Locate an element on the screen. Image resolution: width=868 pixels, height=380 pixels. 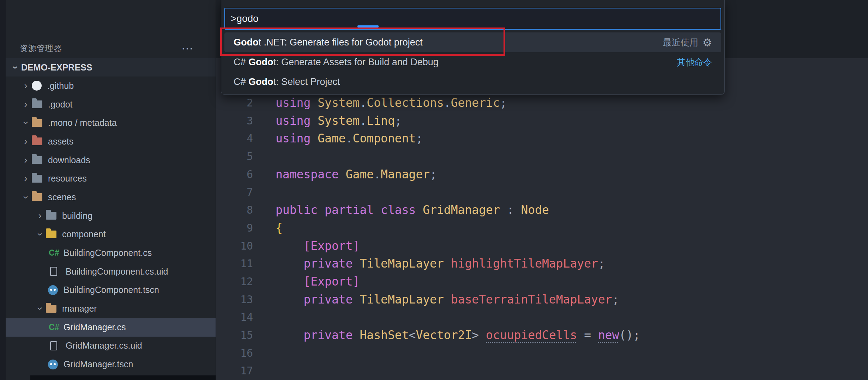
tree-item-gridmanager.tscn: GridManager.tscn is located at coordinates (108, 364).